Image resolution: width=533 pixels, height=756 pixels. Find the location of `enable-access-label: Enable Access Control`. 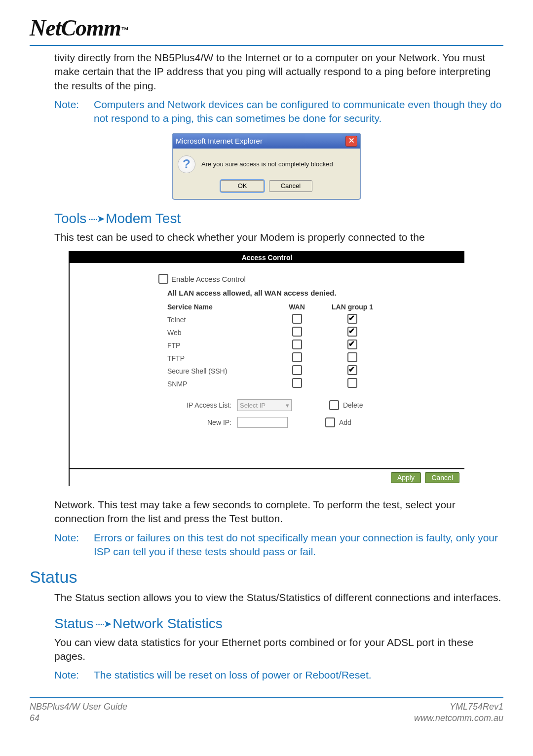

enable-access-label: Enable Access Control is located at coordinates (208, 279).